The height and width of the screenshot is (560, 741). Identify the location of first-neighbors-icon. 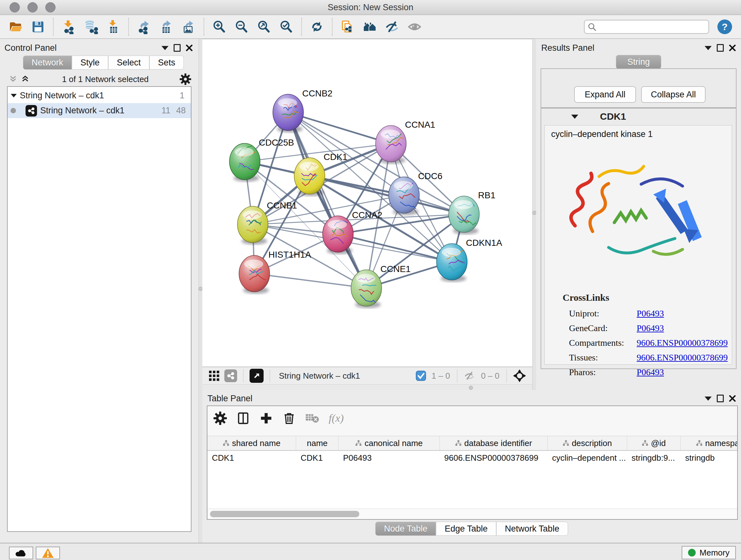
(370, 27).